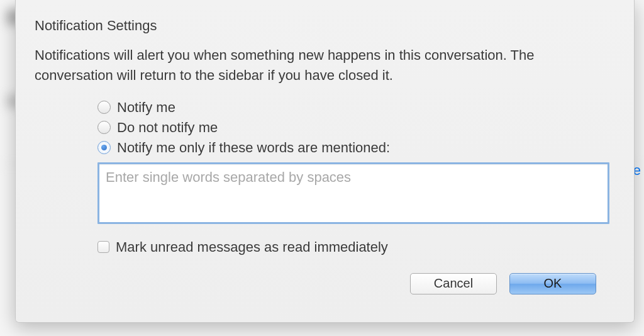  Describe the element at coordinates (453, 284) in the screenshot. I see `cancel-button: Cancel` at that location.